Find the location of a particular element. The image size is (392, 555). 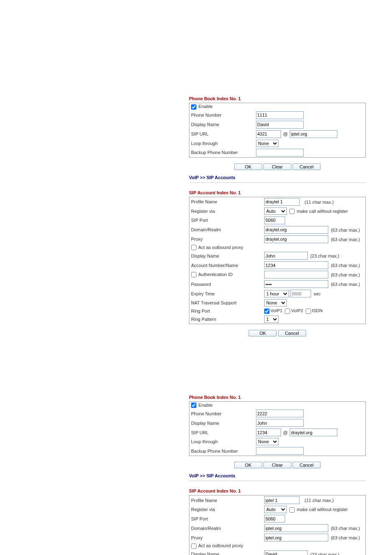

nat-select: None is located at coordinates (275, 303).